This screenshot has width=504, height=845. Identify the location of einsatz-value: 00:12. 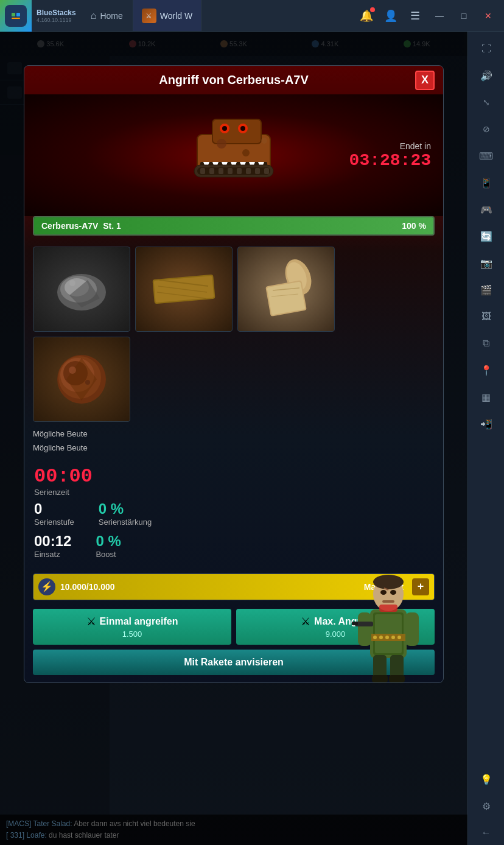
(52, 541).